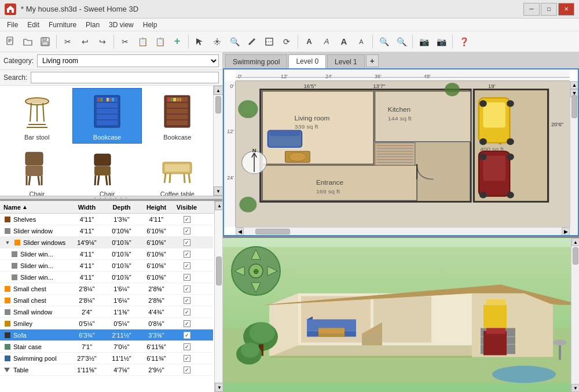 This screenshot has width=579, height=392. What do you see at coordinates (37, 170) in the screenshot?
I see `furniture-item-chair1: Chair` at bounding box center [37, 170].